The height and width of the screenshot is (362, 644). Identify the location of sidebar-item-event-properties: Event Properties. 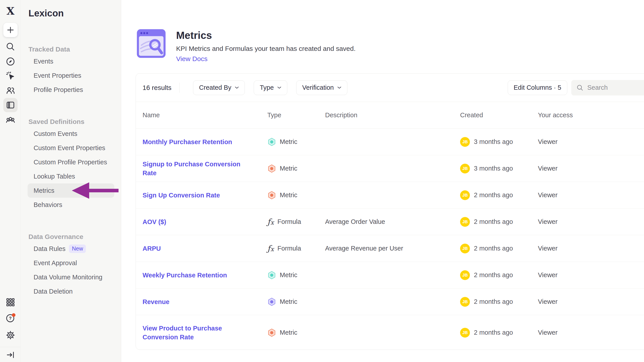
(71, 75).